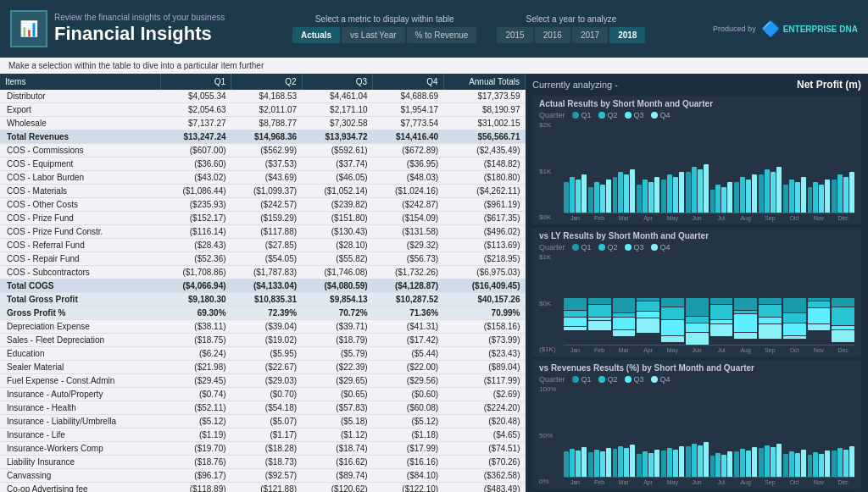  Describe the element at coordinates (613, 115) in the screenshot. I see `legend-q2-label: Q2` at that location.